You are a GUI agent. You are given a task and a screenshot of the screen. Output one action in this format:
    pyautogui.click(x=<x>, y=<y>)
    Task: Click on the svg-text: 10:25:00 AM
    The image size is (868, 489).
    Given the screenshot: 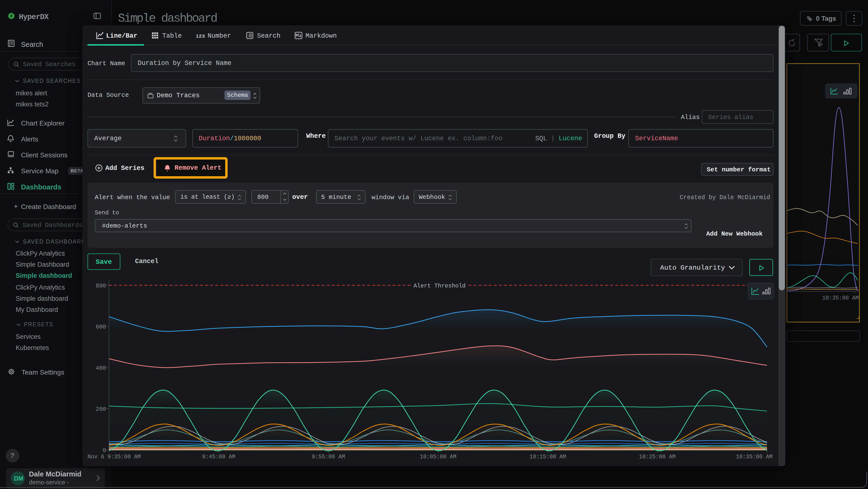 What is the action you would take?
    pyautogui.click(x=657, y=457)
    